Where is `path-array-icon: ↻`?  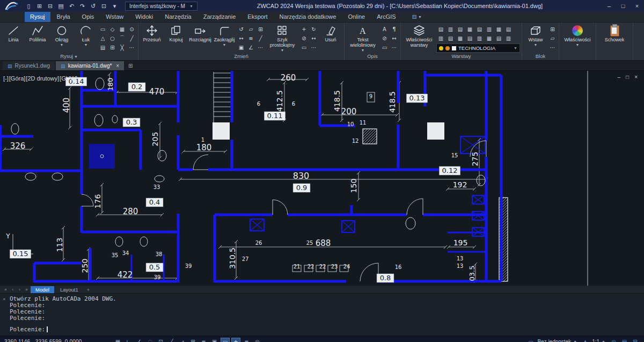 path-array-icon: ↻ is located at coordinates (313, 29).